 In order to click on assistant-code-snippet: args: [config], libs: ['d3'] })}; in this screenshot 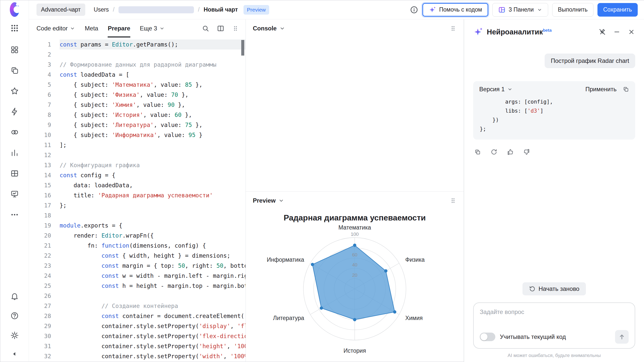, I will do `click(554, 117)`.